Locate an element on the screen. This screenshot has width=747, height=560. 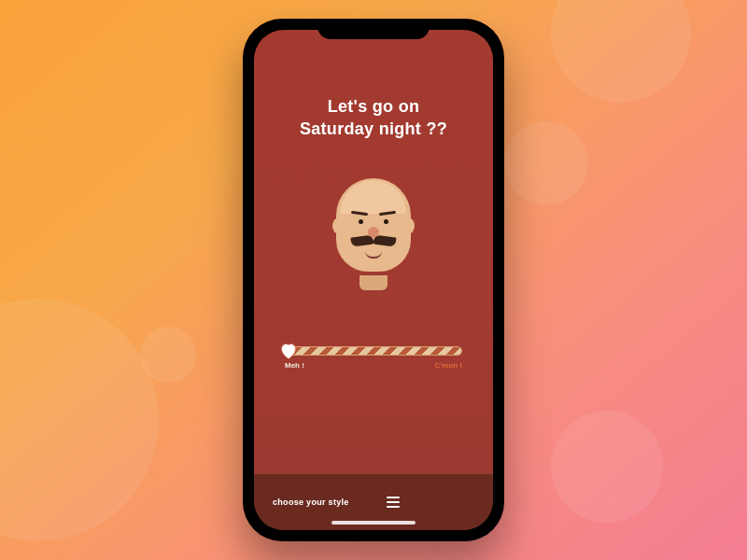
slider-track is located at coordinates (374, 351).